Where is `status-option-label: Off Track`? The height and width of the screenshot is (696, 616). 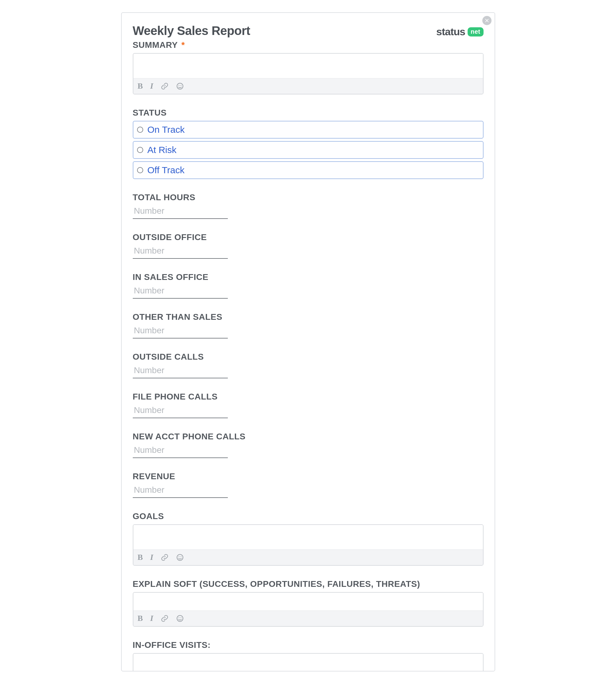
status-option-label: Off Track is located at coordinates (166, 170).